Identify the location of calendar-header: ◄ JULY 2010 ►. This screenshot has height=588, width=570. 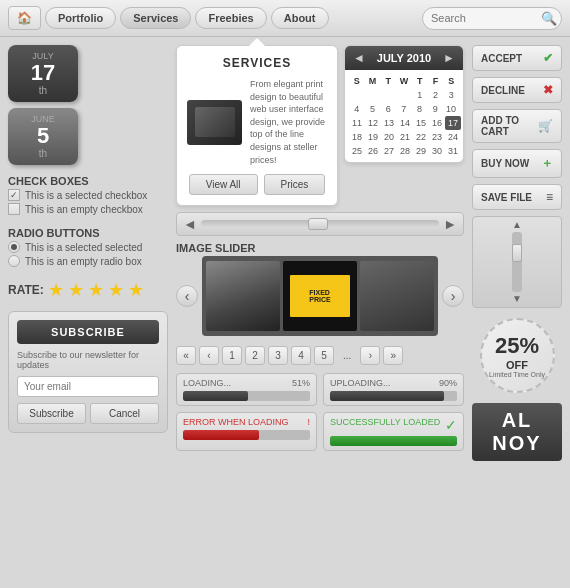
(404, 58).